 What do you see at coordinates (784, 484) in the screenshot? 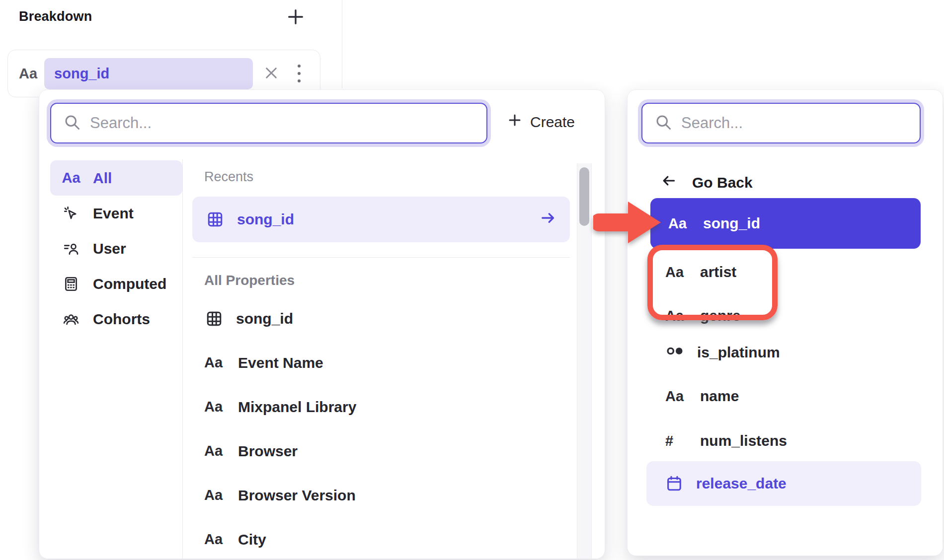
I see `subproperty-item-release-date: release_date` at bounding box center [784, 484].